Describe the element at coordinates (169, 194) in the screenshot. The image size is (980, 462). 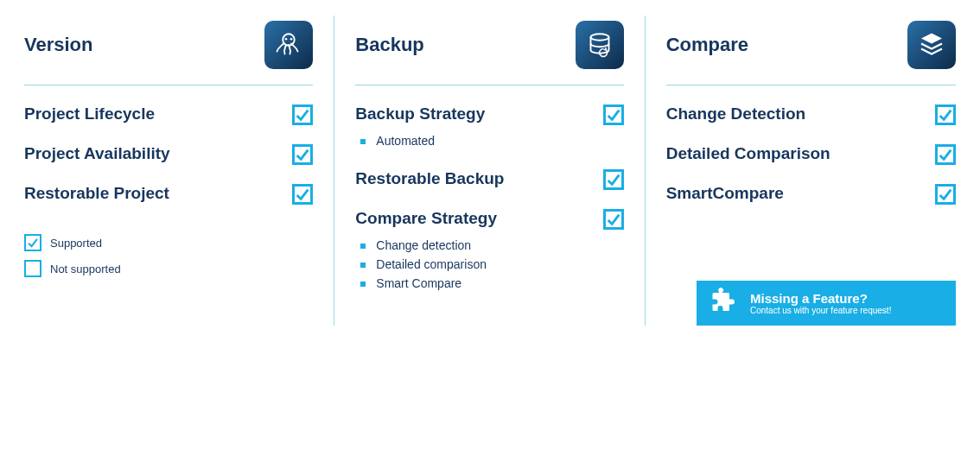
I see `feature-row: Restorable Project` at that location.